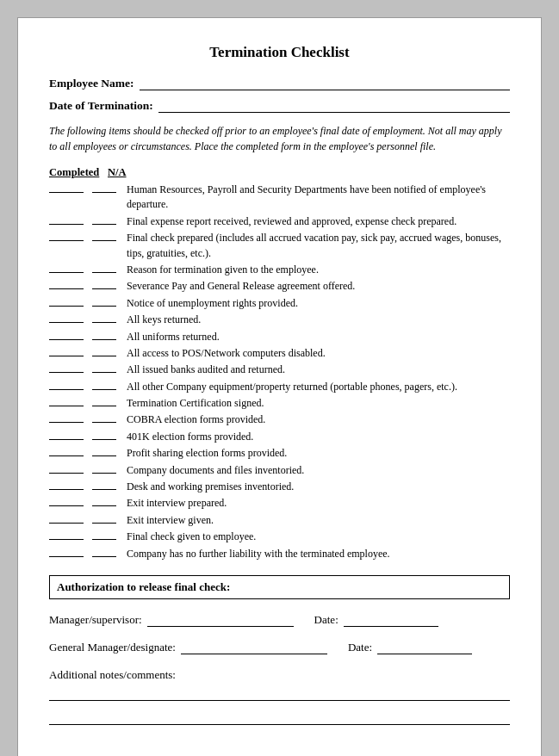 Image resolution: width=559 pixels, height=756 pixels. I want to click on notes-row: Additional notes/comments:, so click(279, 703).